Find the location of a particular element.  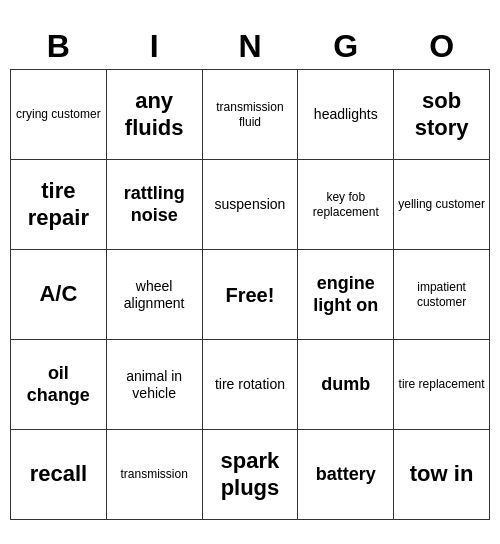

bingo-cell: headlights is located at coordinates (346, 115).